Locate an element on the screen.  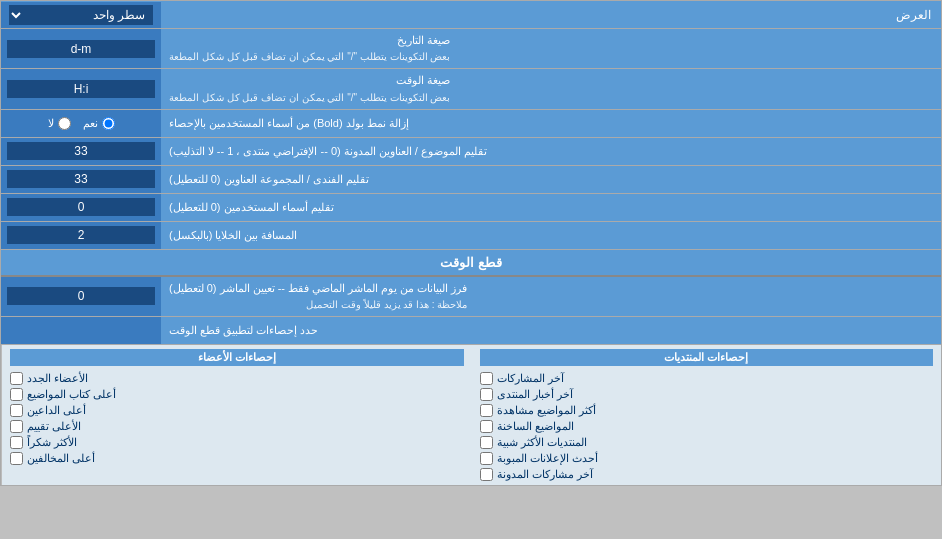
cb-similar-forums is located at coordinates (486, 442).